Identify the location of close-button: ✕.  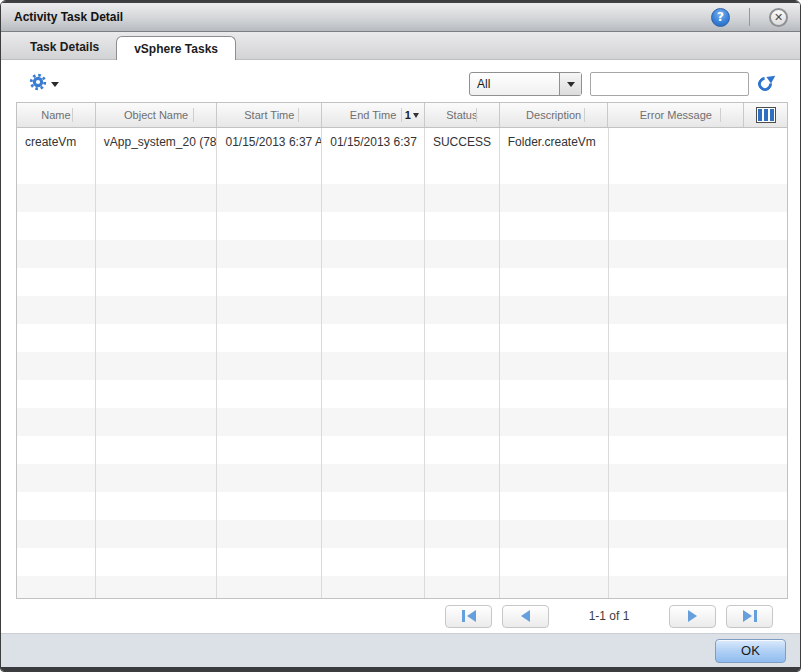
(778, 18).